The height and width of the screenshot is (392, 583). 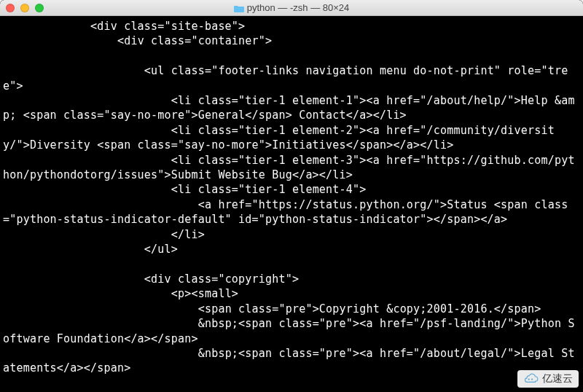 I want to click on watermark-text: 亿速云, so click(x=557, y=379).